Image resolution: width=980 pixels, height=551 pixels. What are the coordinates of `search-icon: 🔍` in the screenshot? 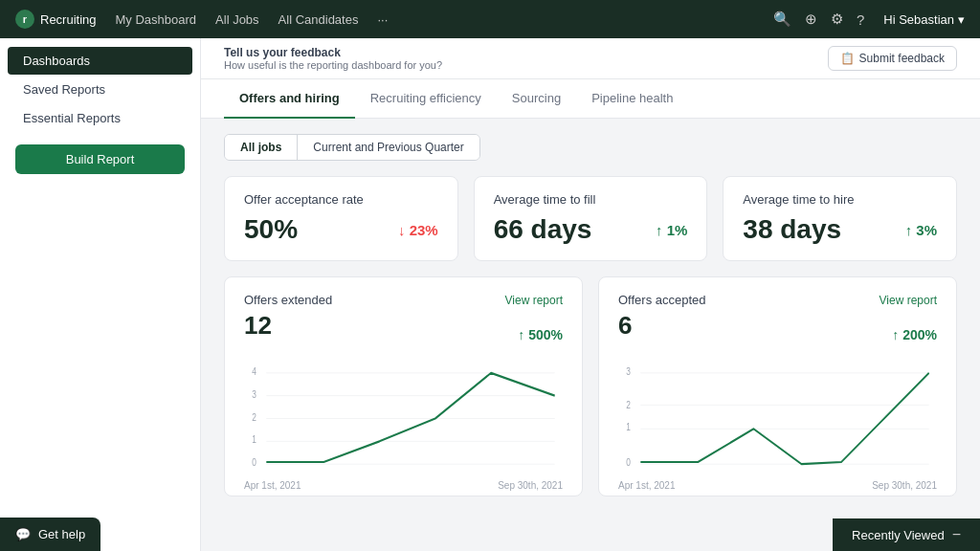 It's located at (783, 19).